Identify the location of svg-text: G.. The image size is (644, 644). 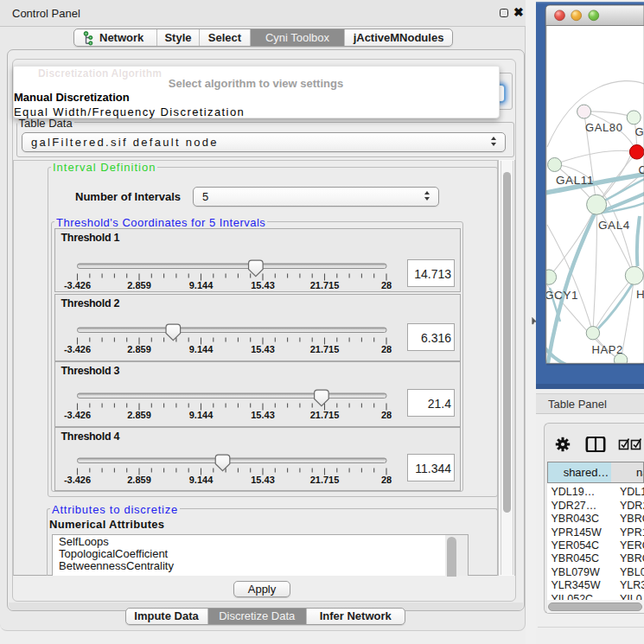
(640, 131).